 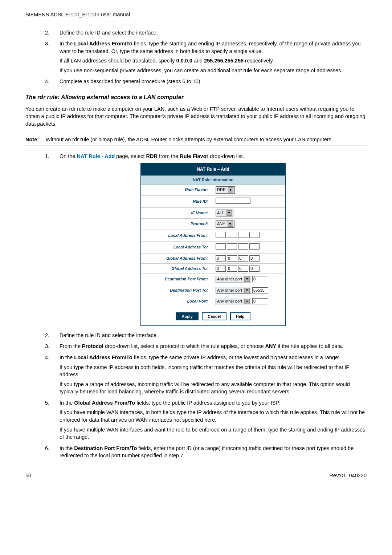 I want to click on field-label: Local Address From:, so click(x=177, y=235).